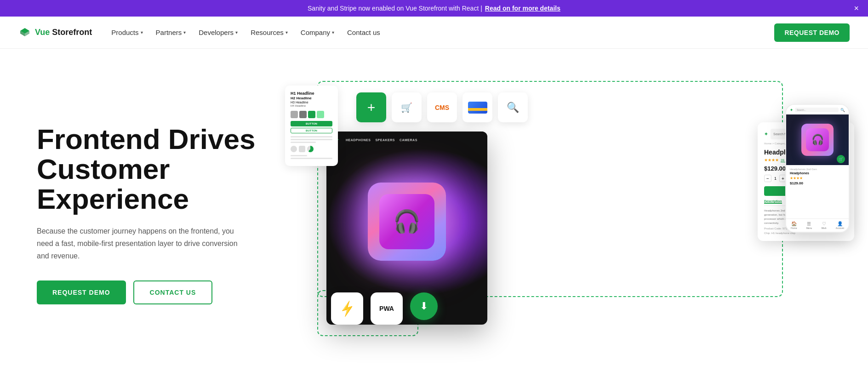  What do you see at coordinates (817, 140) in the screenshot?
I see `phone-product-image: 🎧 🛒` at bounding box center [817, 140].